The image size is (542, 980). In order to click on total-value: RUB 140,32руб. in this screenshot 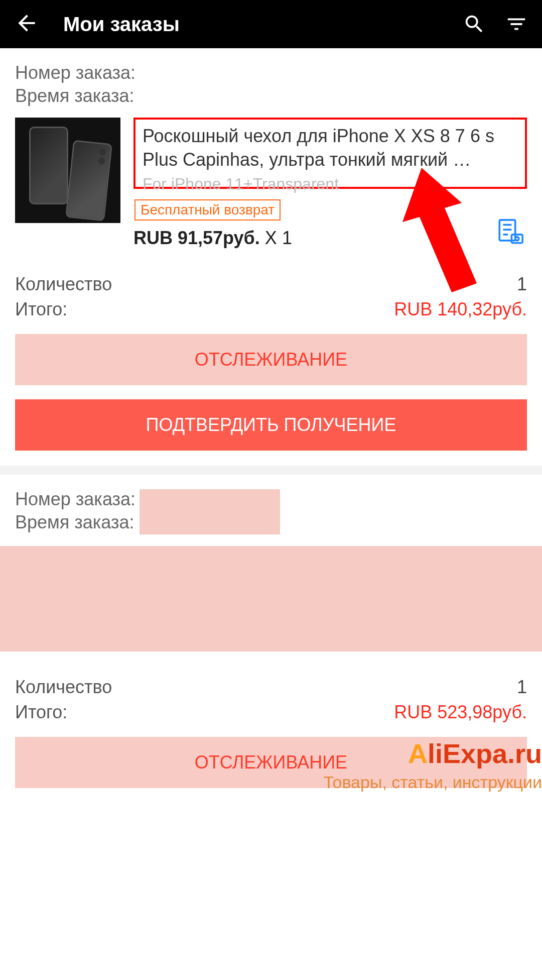, I will do `click(461, 309)`.